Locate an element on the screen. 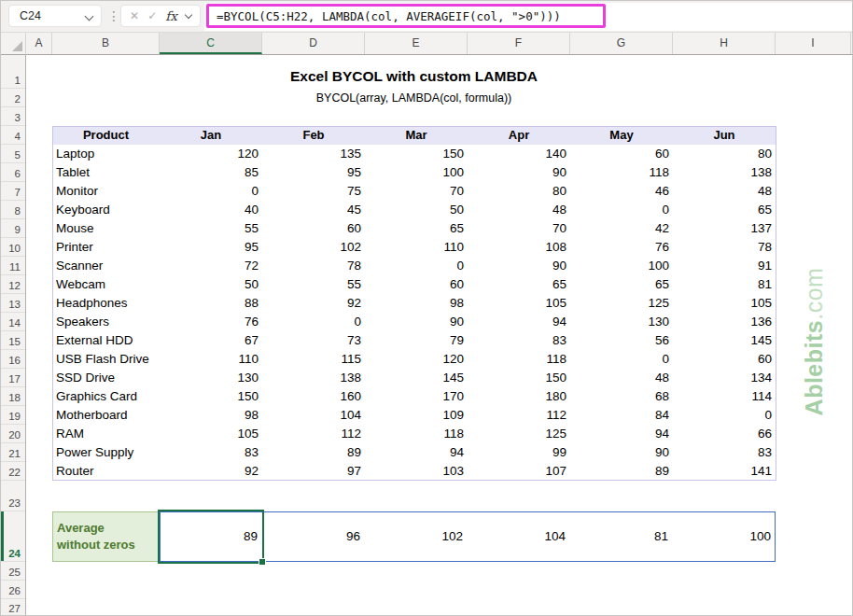 Image resolution: width=853 pixels, height=616 pixels. table-cell: 109 is located at coordinates (416, 415).